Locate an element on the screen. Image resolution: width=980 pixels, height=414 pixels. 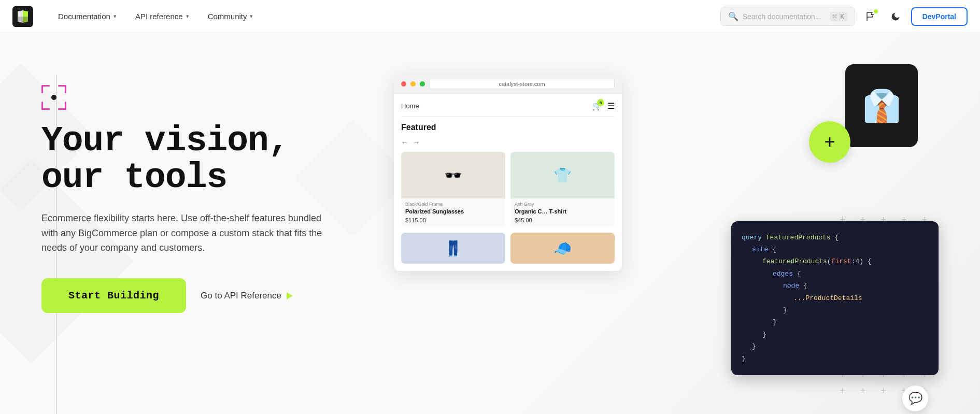
product-image-tshirt: 👕 is located at coordinates (563, 175).